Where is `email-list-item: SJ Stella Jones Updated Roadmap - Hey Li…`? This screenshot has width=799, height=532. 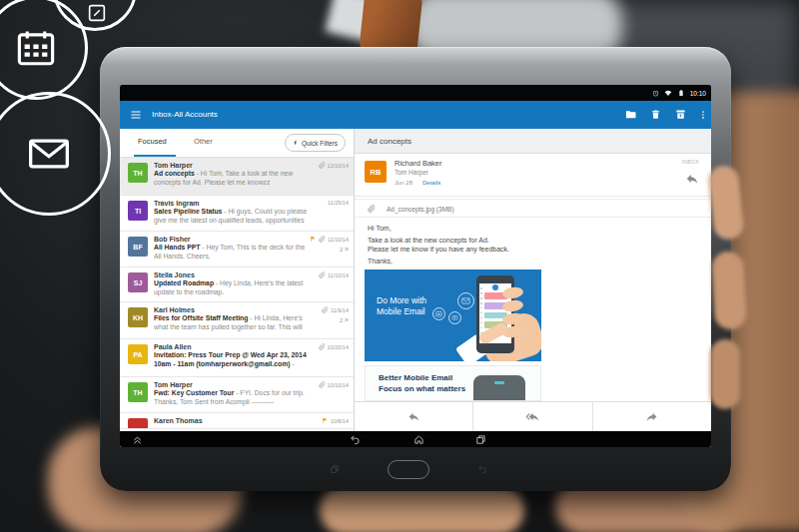 email-list-item: SJ Stella Jones Updated Roadmap - Hey Li… is located at coordinates (237, 285).